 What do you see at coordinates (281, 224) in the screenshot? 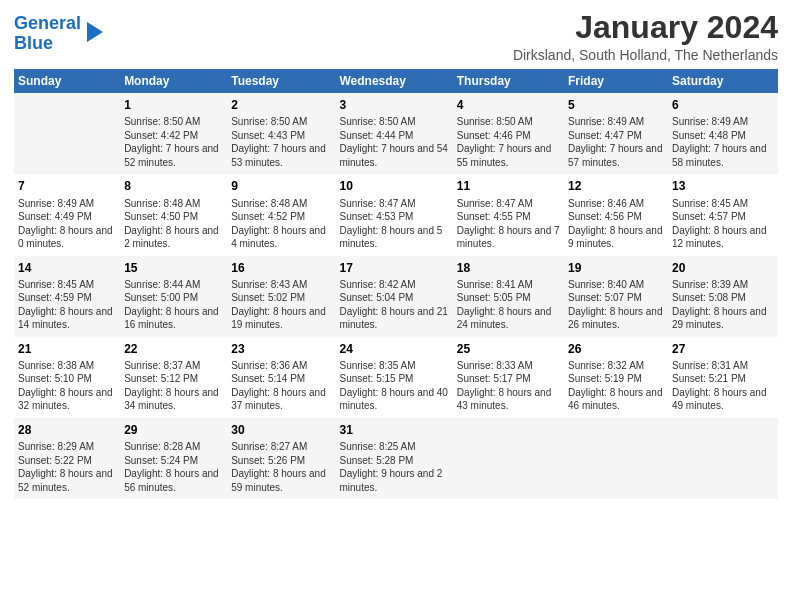
I see `day-info: Sunrise: 8:48 AMSunset: 4:52 PMDaylight:…` at bounding box center [281, 224].